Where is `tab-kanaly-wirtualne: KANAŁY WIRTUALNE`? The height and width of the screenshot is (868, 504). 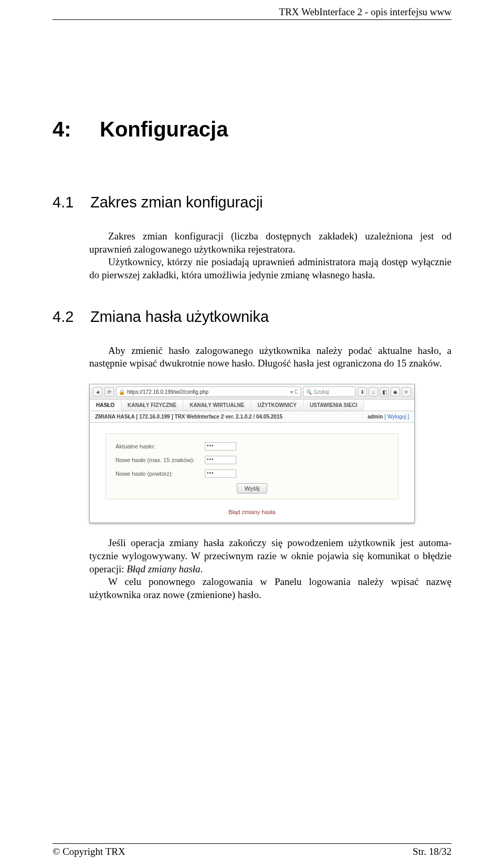
tab-kanaly-wirtualne: KANAŁY WIRTUALNE is located at coordinates (217, 405).